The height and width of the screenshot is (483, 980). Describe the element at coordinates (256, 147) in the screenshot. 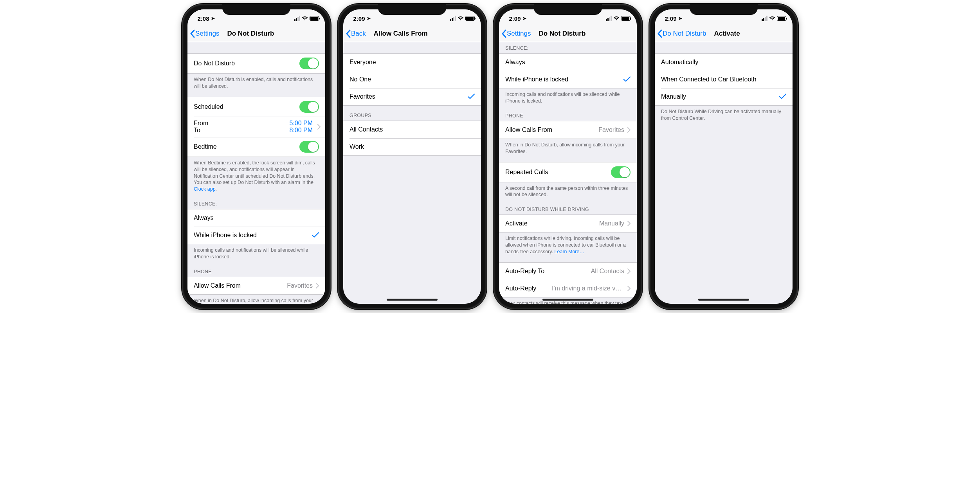

I see `row-bedtime: Bedtime` at that location.